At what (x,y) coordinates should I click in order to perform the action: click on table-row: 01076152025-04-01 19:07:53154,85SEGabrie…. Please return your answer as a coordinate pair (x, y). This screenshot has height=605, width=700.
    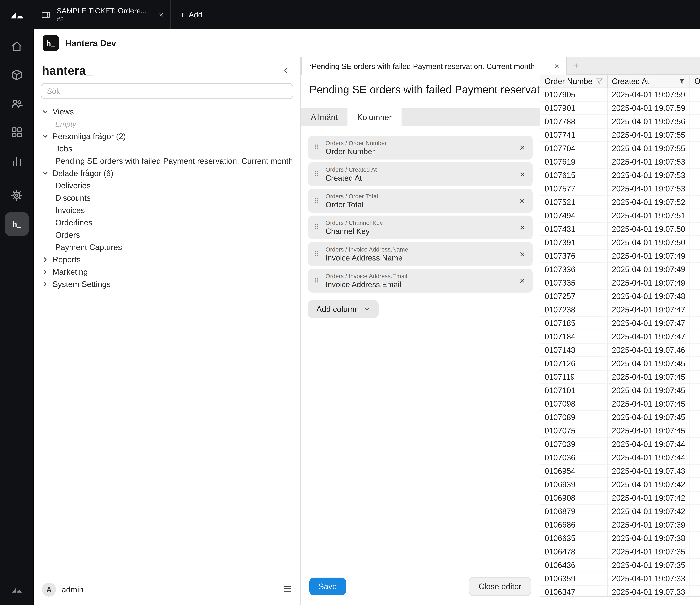
    Looking at the image, I should click on (620, 176).